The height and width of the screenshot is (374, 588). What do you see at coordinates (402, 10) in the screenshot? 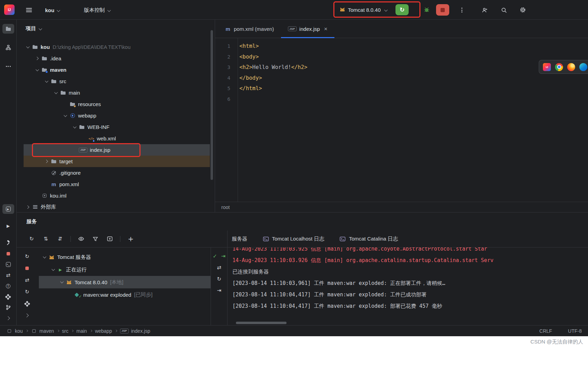
I see `rerun-button: ↻` at bounding box center [402, 10].